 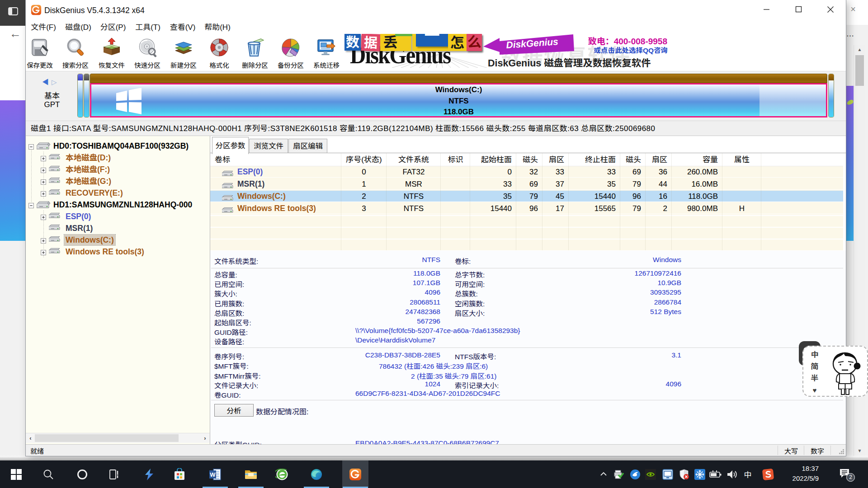 What do you see at coordinates (798, 10) in the screenshot?
I see `maximize-button` at bounding box center [798, 10].